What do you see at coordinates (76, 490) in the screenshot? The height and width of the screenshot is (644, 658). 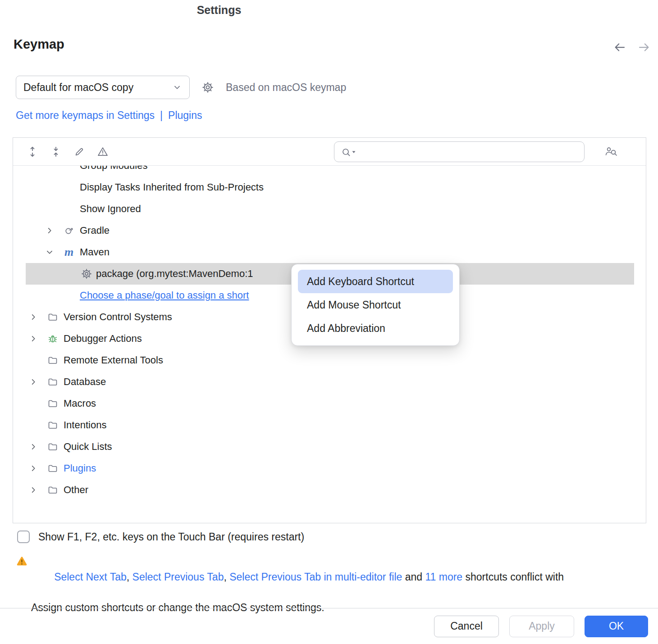 I see `tree-item-label: Other` at bounding box center [76, 490].